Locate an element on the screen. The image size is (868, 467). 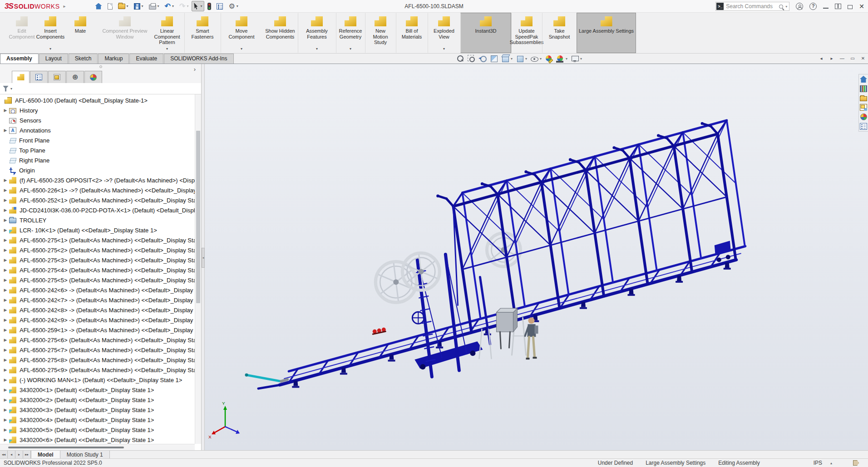
units-caret-icon: ▴ is located at coordinates (831, 463).